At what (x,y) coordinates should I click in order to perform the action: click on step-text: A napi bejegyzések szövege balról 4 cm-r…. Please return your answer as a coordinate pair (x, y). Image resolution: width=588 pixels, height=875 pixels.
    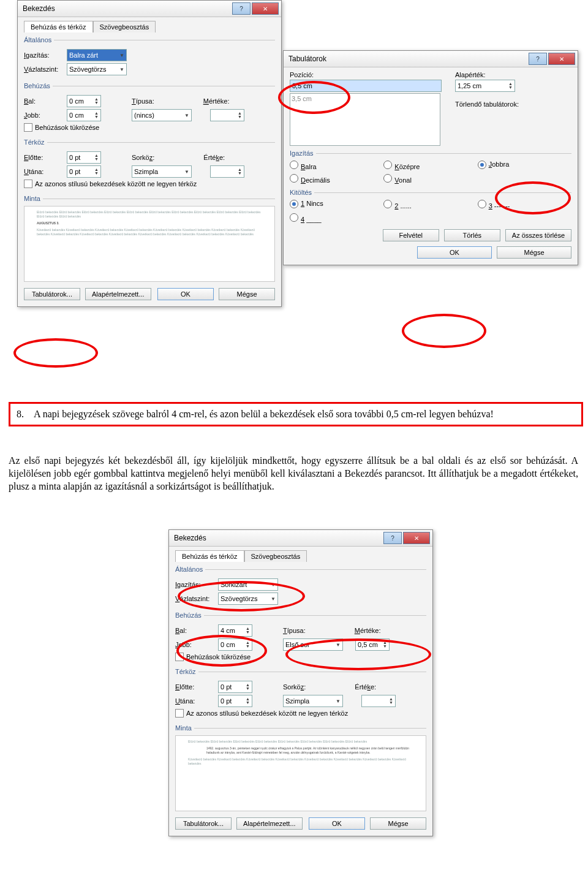
    Looking at the image, I should click on (304, 414).